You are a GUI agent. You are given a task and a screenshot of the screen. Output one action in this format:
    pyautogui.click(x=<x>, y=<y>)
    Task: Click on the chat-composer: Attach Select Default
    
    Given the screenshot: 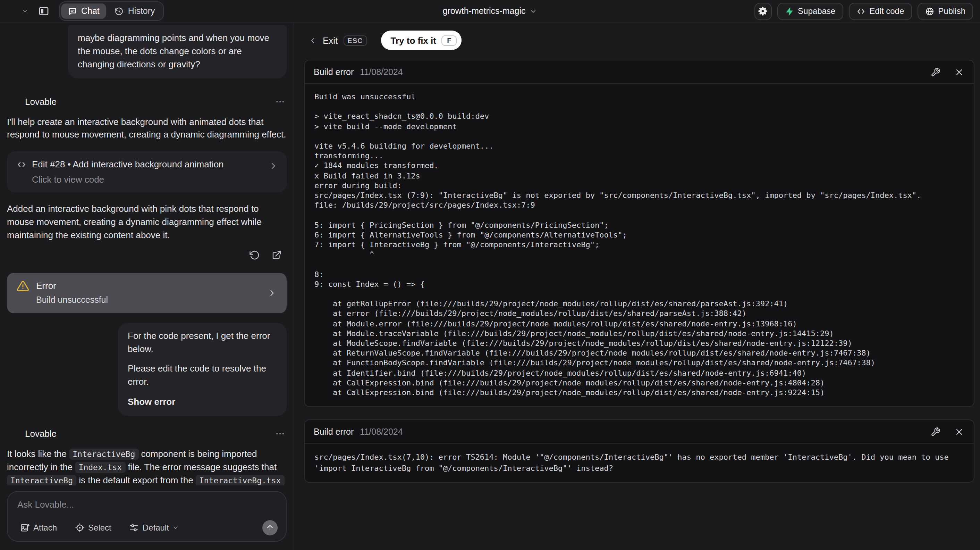 What is the action you would take?
    pyautogui.click(x=147, y=516)
    